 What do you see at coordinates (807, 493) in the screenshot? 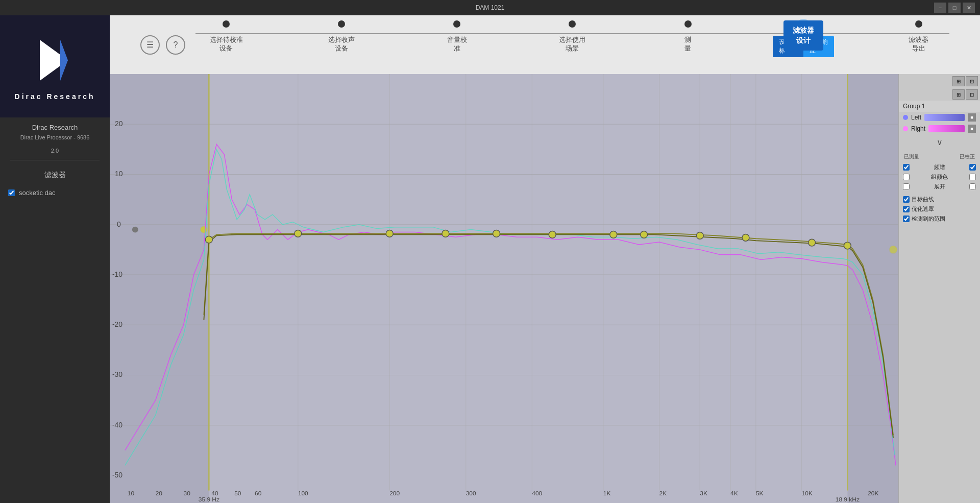
I see `svg-text: 10K` at bounding box center [807, 493].